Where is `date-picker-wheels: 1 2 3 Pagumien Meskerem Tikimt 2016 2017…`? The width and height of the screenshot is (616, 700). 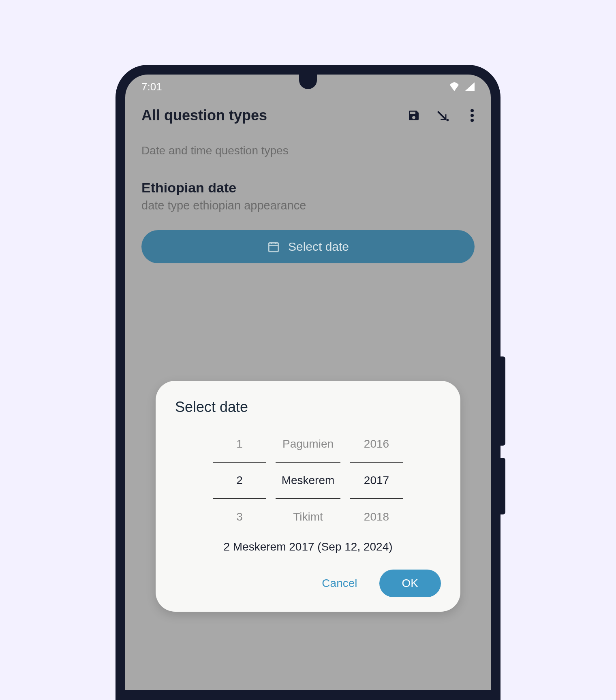 date-picker-wheels: 1 2 3 Pagumien Meskerem Tikimt 2016 2017… is located at coordinates (308, 480).